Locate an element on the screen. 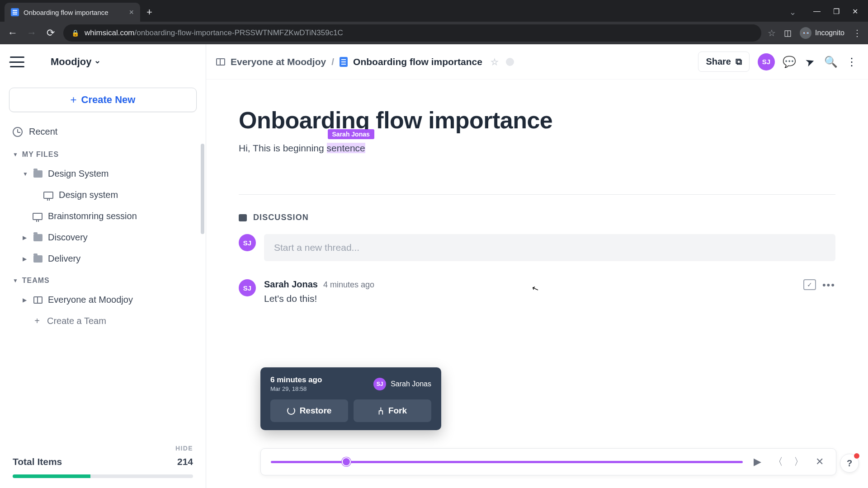 The height and width of the screenshot is (488, 868). file-brainstorming: Brainstomring session is located at coordinates (103, 216).